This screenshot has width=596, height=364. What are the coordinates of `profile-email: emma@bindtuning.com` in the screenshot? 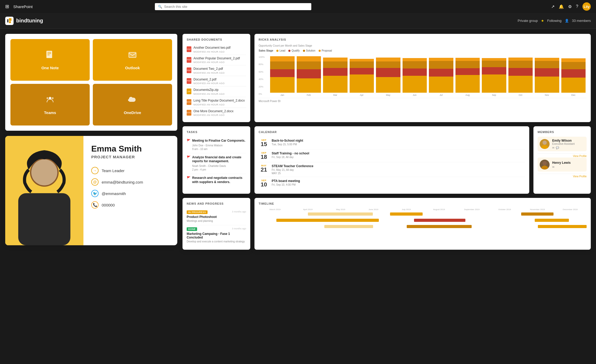 It's located at (123, 182).